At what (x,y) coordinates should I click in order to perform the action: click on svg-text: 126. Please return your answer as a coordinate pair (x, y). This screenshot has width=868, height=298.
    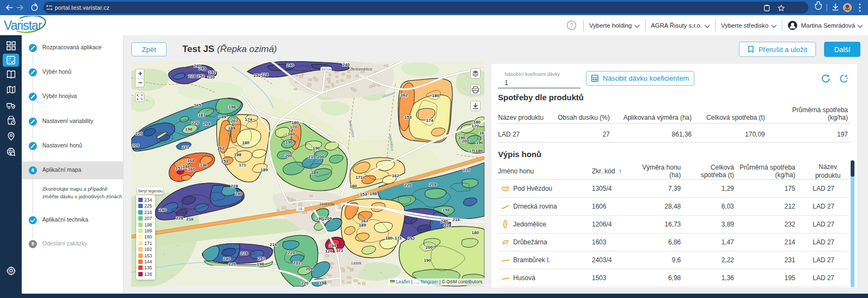
    Looking at the image, I should click on (329, 251).